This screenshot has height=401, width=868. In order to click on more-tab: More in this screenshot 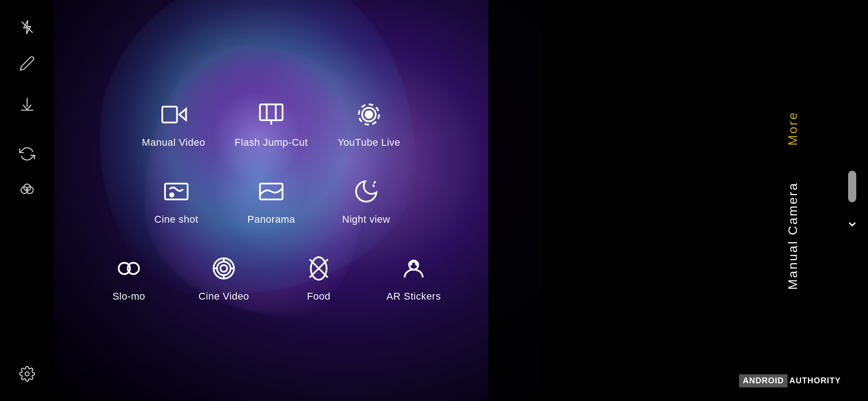, I will do `click(793, 129)`.